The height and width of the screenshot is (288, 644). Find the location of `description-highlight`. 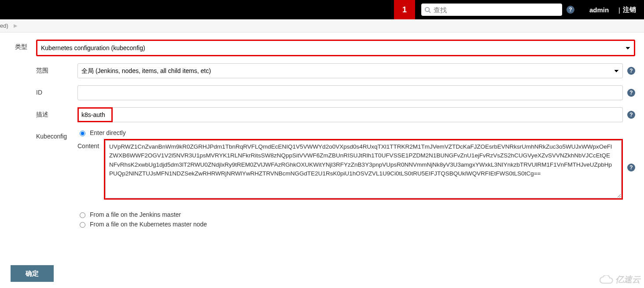

description-highlight is located at coordinates (95, 115).